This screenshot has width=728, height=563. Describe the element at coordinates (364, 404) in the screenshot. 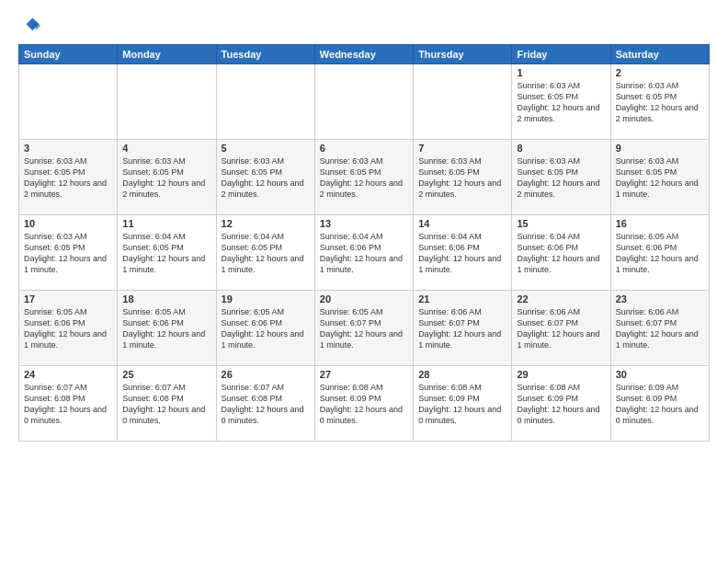

I see `day-cell: 27Sunrise: 6:08 AM Sunset: 6:09 PM Dayli…` at that location.